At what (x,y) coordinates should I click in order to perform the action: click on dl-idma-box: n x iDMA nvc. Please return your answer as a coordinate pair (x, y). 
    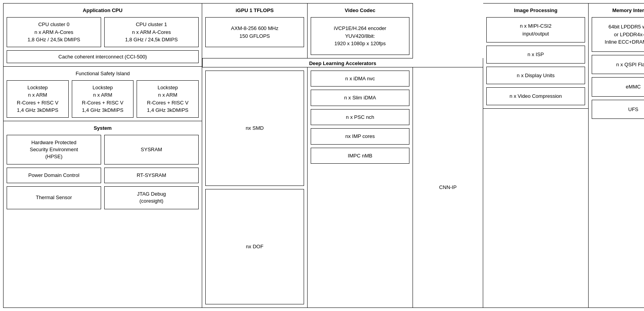
    Looking at the image, I should click on (360, 79).